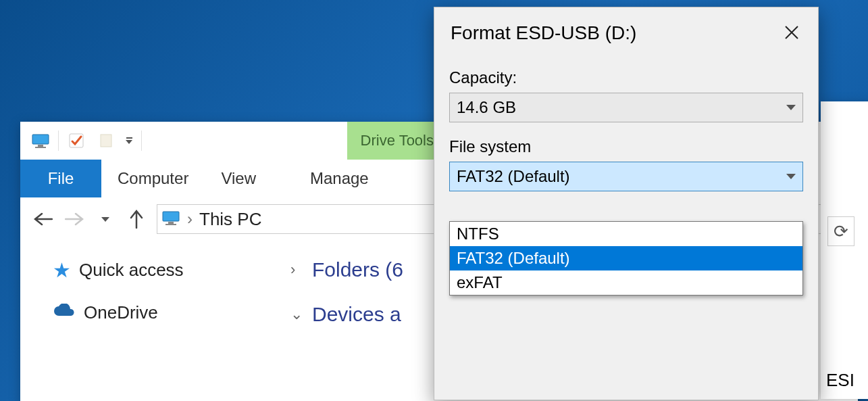 This screenshot has width=868, height=401. Describe the element at coordinates (626, 283) in the screenshot. I see `filesystem-option-exfat: exFAT` at that location.